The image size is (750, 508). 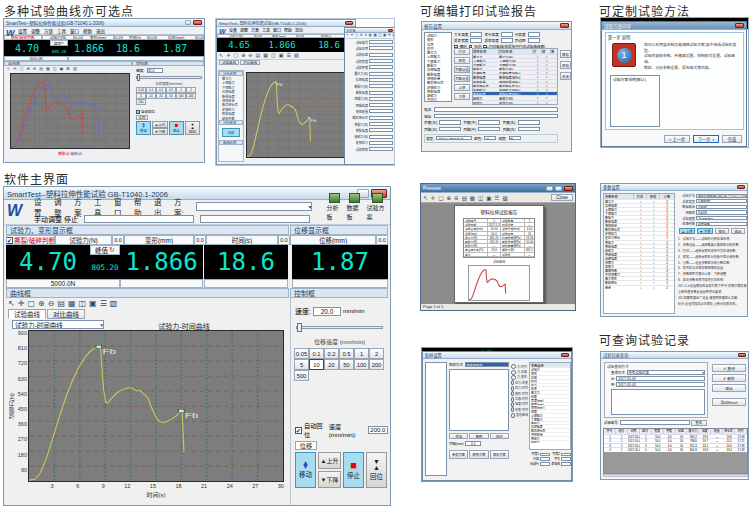 I want to click on find-button: 查询, so click(x=699, y=423).